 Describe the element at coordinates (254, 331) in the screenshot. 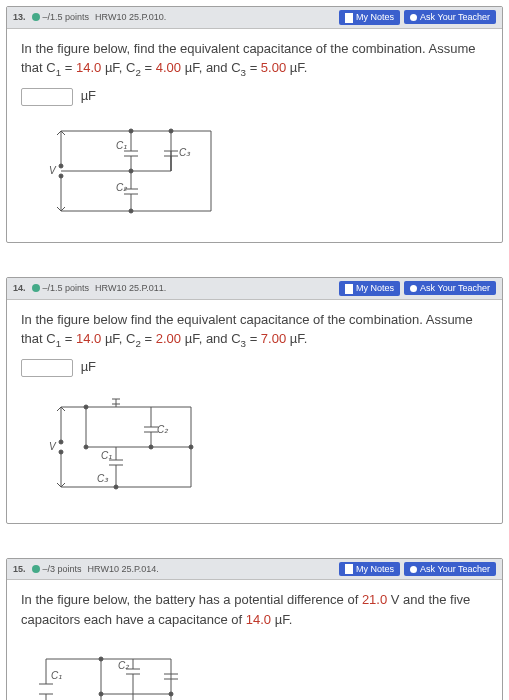

I see `prompt-text: In the figure below find the equivalent …` at that location.